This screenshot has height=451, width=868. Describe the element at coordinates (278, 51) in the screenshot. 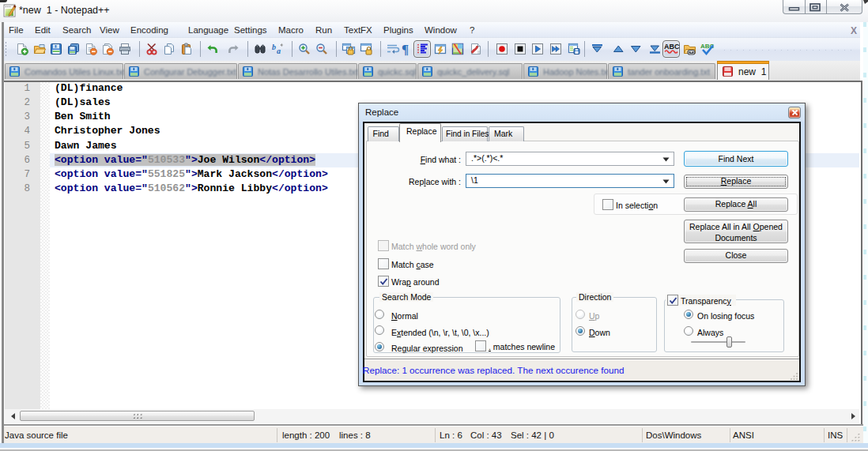

I see `svg-text: a` at that location.